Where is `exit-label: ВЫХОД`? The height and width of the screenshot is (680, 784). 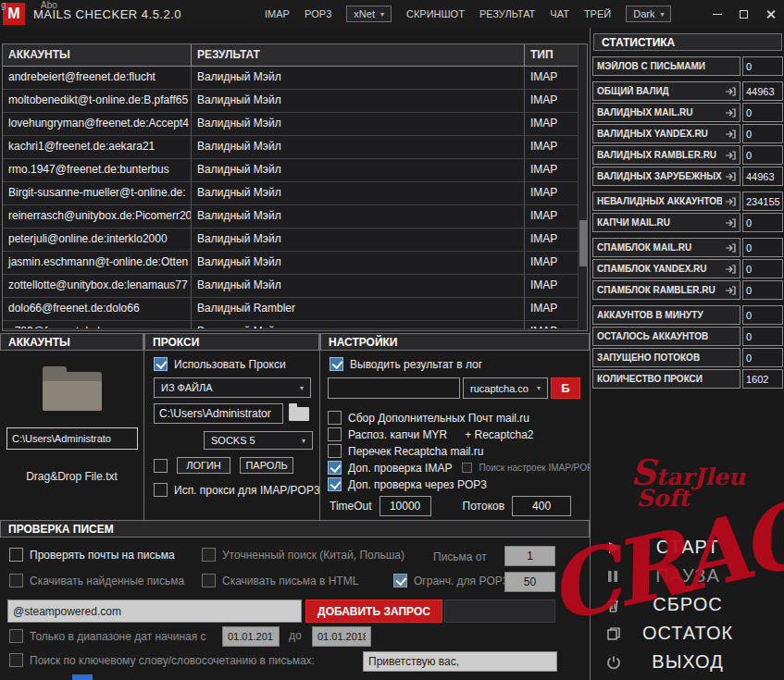 exit-label: ВЫХОД is located at coordinates (687, 662).